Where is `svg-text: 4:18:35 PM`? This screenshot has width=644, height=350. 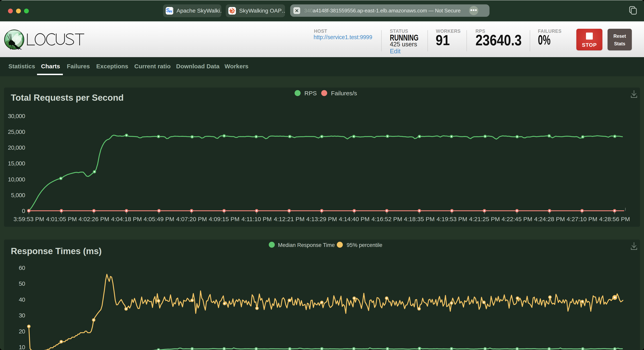 svg-text: 4:18:35 PM is located at coordinates (419, 219).